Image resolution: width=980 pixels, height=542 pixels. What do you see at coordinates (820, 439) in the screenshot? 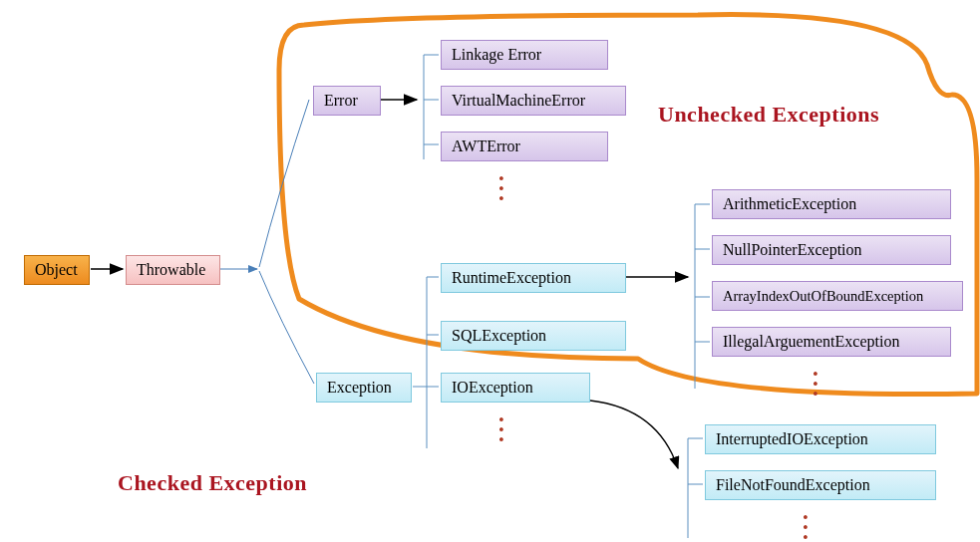
I see `node-interrupted-io-exception: InterruptedIOException` at bounding box center [820, 439].